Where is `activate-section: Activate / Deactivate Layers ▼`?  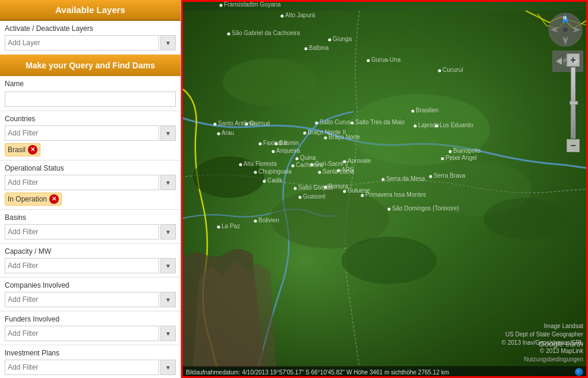 activate-section: Activate / Deactivate Layers ▼ is located at coordinates (90, 38).